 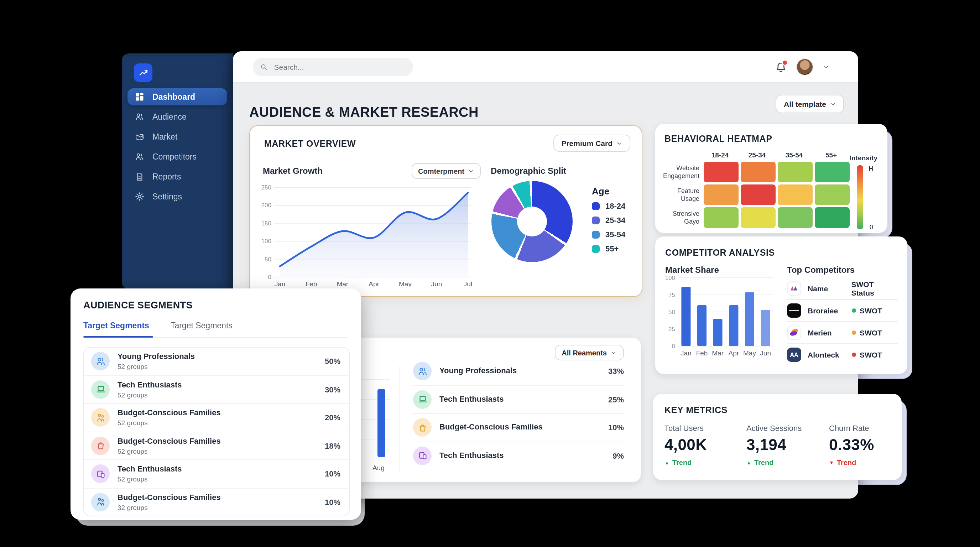 I want to click on metric-churn-rate: Churn Rate 0.33% ▼Trend, so click(x=851, y=445).